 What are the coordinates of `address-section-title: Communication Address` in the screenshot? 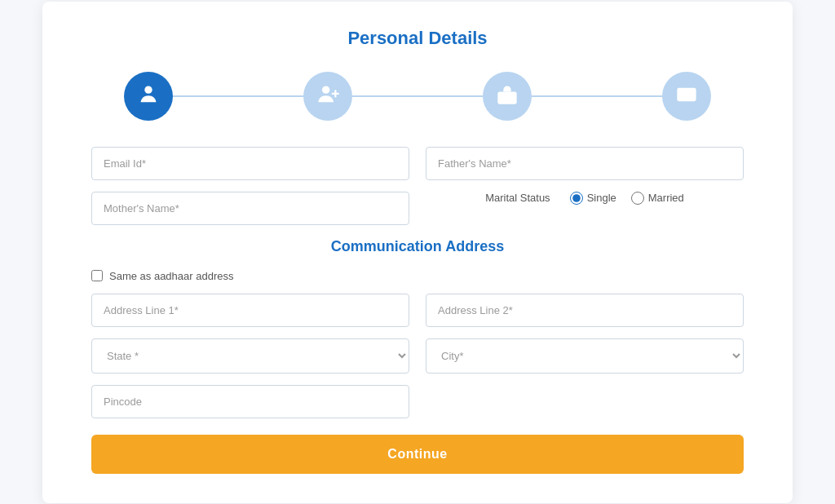 It's located at (418, 246).